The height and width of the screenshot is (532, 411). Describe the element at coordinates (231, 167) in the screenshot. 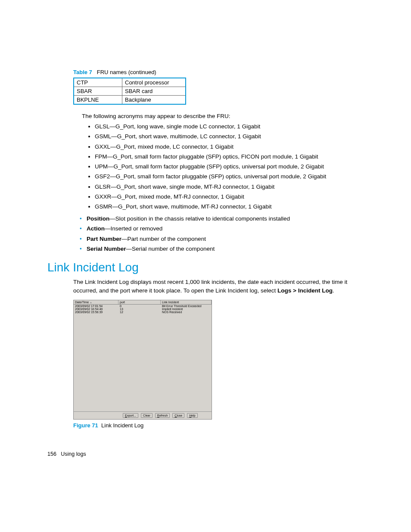

I see `list-item: UPM—G_Port, small form factor pluggable …` at that location.